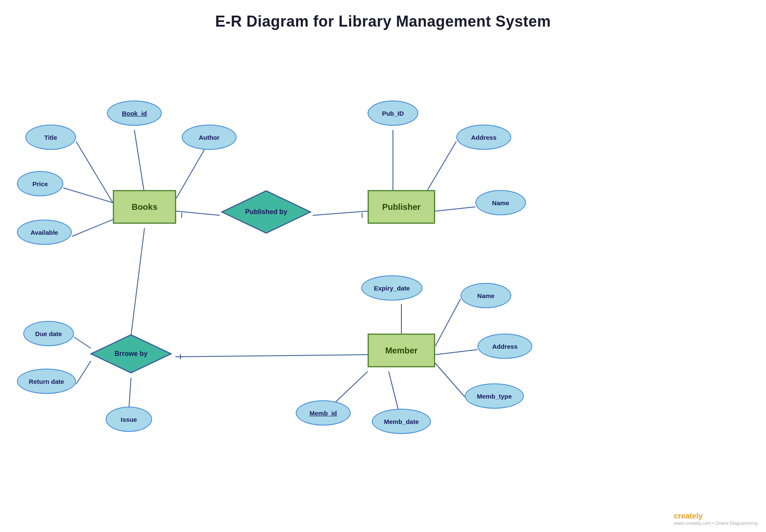 The width and height of the screenshot is (766, 532). I want to click on attr-due-date: Due date, so click(49, 334).